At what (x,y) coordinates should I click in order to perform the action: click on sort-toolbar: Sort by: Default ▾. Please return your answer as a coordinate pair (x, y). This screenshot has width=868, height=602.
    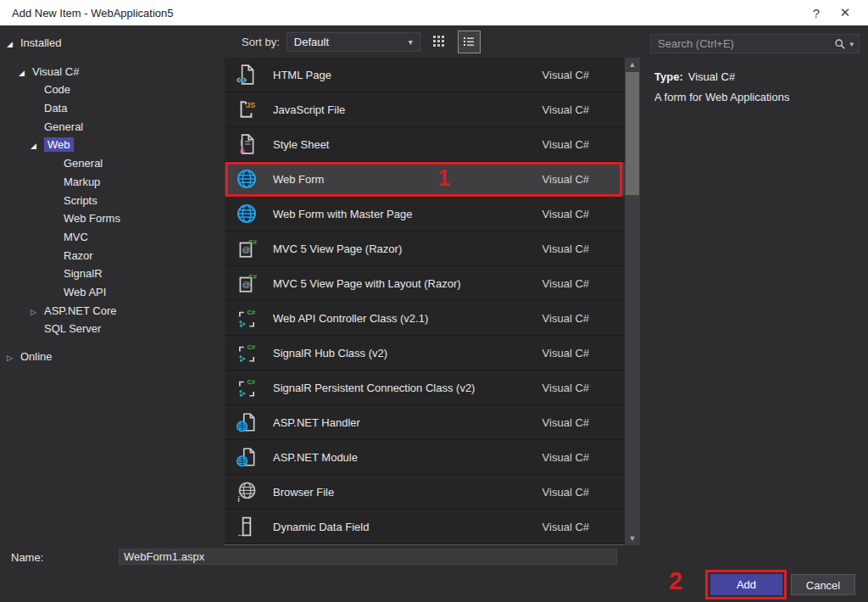
    Looking at the image, I should click on (432, 42).